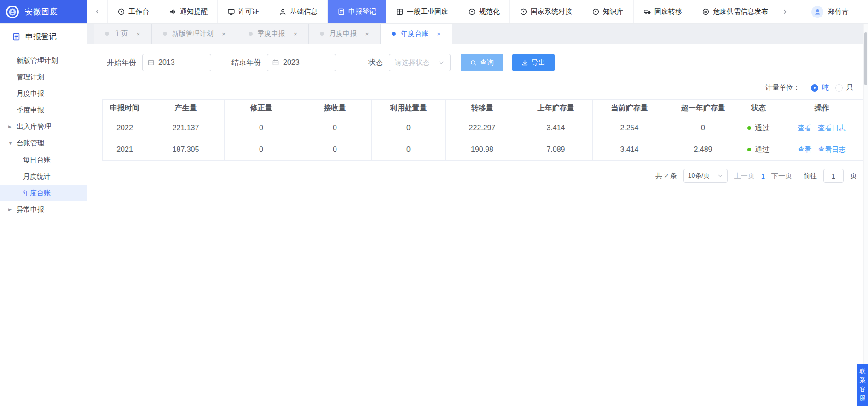 This screenshot has height=406, width=868. Describe the element at coordinates (189, 12) in the screenshot. I see `nav-item-1: 通知提醒` at that location.